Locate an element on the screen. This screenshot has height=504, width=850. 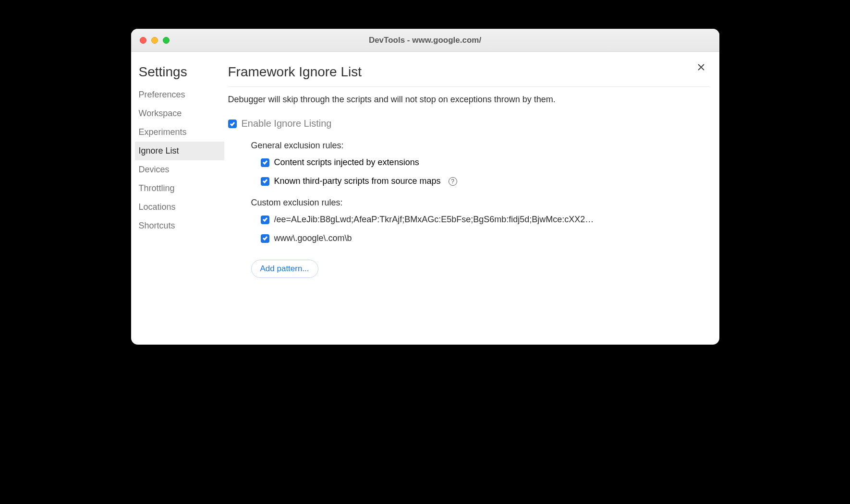
sidebar-item-locations: Locations is located at coordinates (180, 207).